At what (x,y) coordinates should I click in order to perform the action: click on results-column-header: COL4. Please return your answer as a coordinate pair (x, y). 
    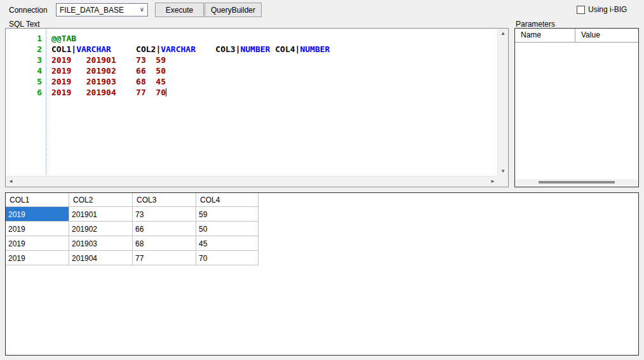
    Looking at the image, I should click on (227, 200).